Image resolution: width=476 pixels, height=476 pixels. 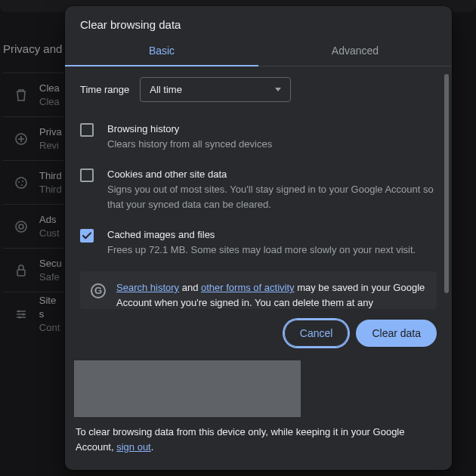 I want to click on checkbox-cache, so click(x=87, y=236).